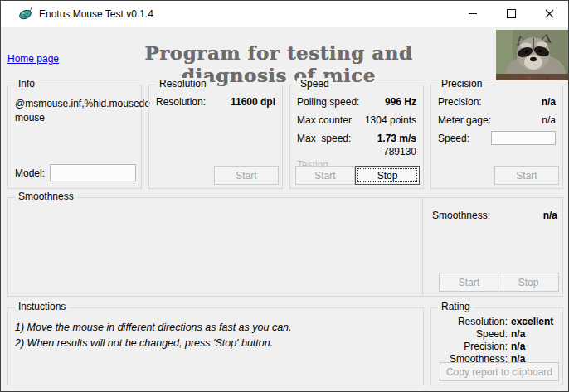  I want to click on device-info-line1: @msmouse.inf,%hid.mousede, so click(83, 104).